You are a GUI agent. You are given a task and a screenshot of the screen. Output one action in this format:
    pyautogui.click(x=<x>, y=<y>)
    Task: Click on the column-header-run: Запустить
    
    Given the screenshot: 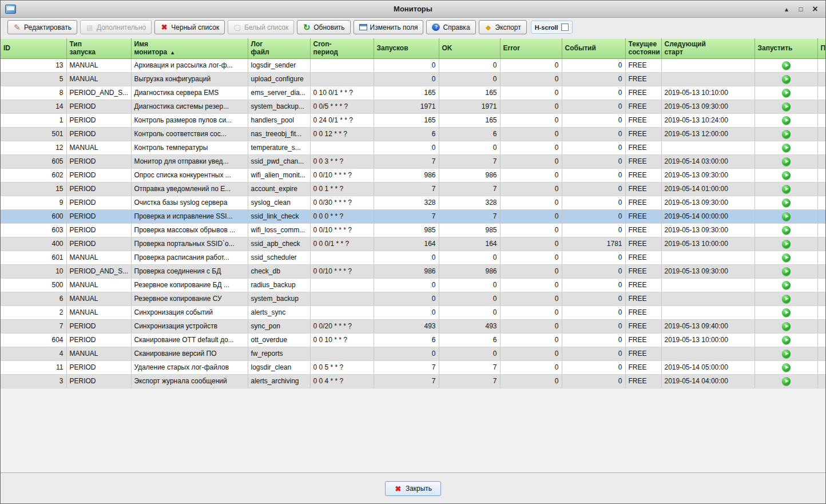 What is the action you would take?
    pyautogui.click(x=786, y=48)
    